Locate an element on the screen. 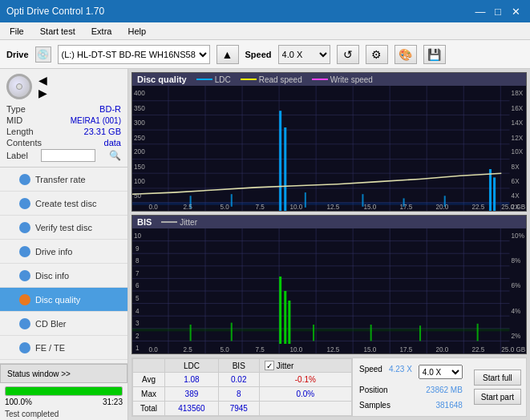 The width and height of the screenshot is (530, 420). total-bis: 7945 is located at coordinates (239, 409).